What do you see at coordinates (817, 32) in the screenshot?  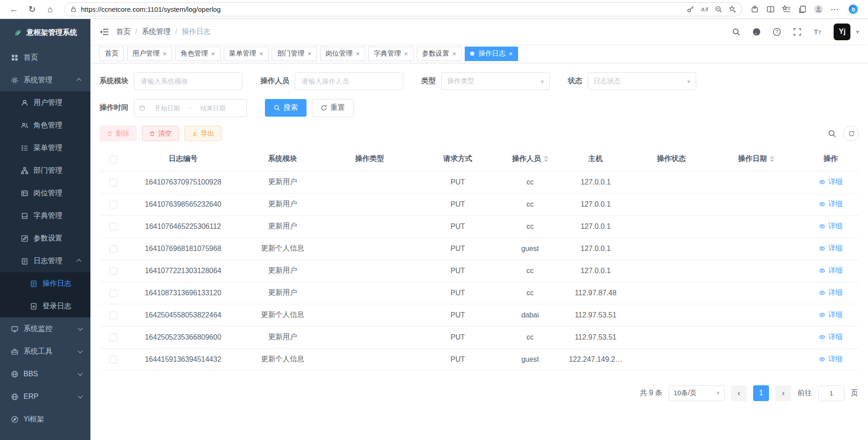 I see `font-size-icon: TT` at bounding box center [817, 32].